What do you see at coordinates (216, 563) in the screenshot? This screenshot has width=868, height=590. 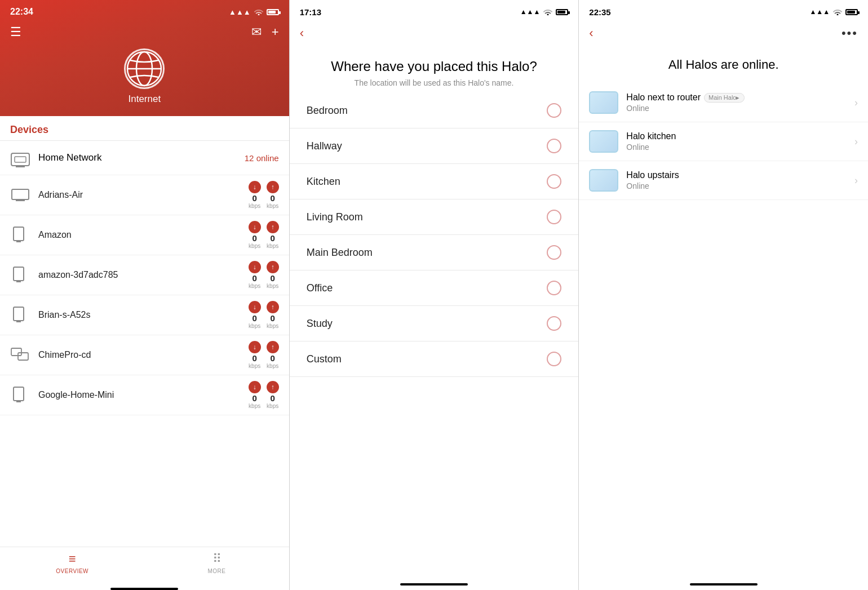 I see `bottom-nav-more: ⠿ MORE` at bounding box center [216, 563].